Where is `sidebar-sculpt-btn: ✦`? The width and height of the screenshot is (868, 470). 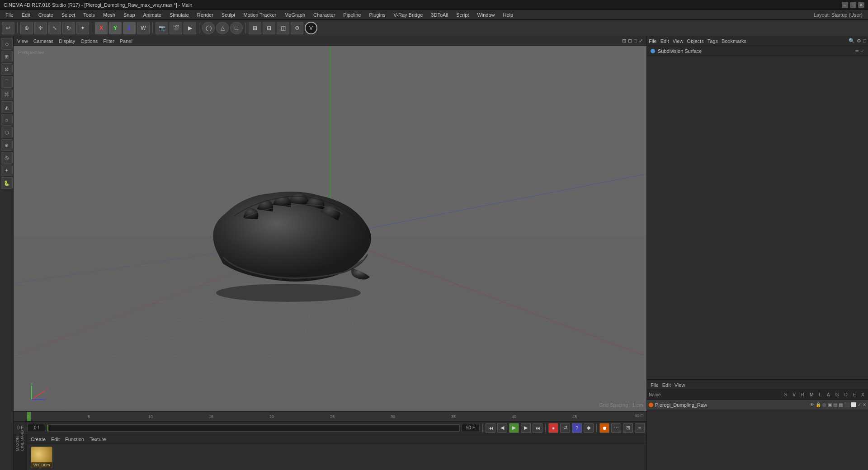
sidebar-sculpt-btn: ✦ is located at coordinates (7, 170).